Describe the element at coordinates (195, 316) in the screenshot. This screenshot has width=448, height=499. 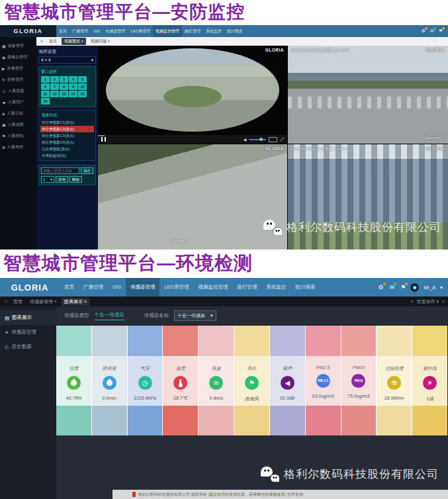
I see `sensor-name-select: 十合一传感器 ▾` at that location.